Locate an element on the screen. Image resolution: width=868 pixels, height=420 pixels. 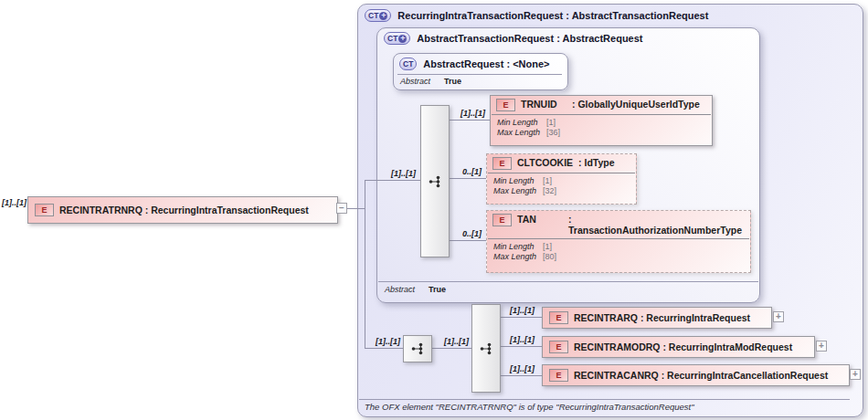
element-header: E RECINTRATRNRQ : RecurringIntraTransact… is located at coordinates (183, 210).